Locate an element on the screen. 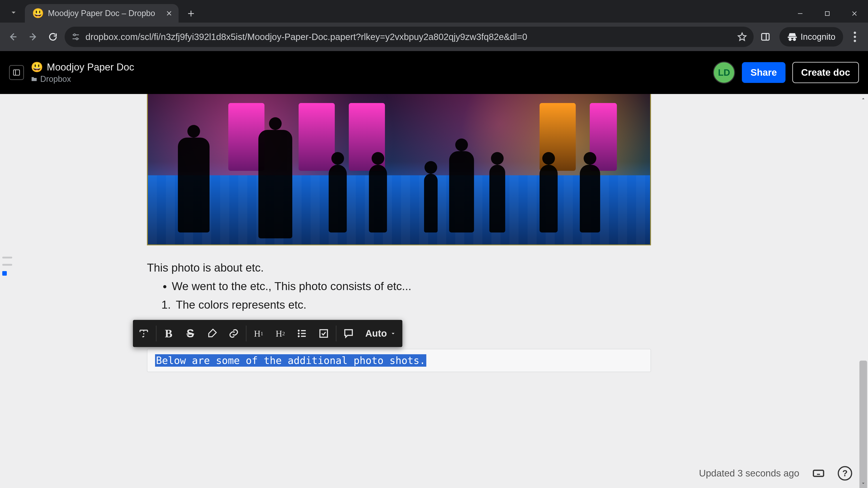  comment-button is located at coordinates (348, 333).